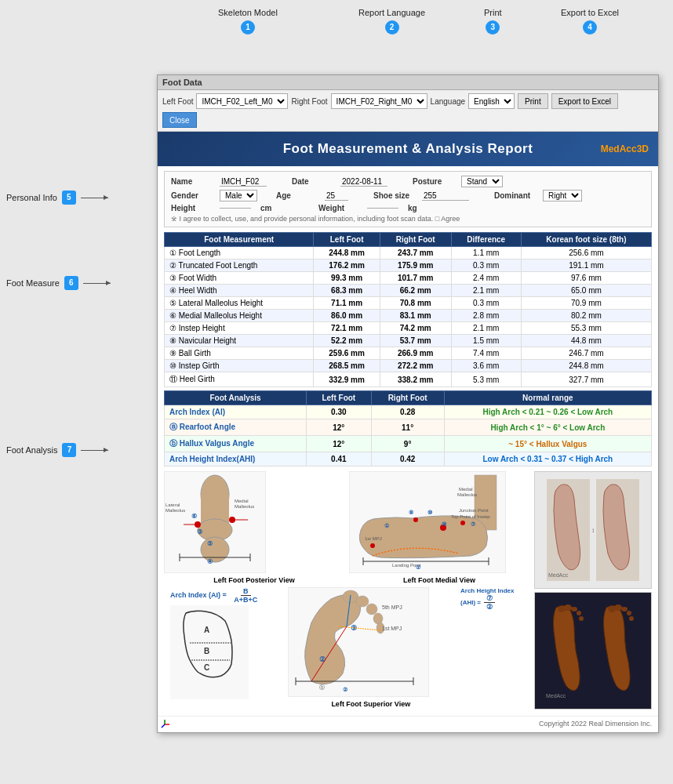 This screenshot has height=784, width=673. I want to click on export-excel-label: Export to Excel 4, so click(590, 21).